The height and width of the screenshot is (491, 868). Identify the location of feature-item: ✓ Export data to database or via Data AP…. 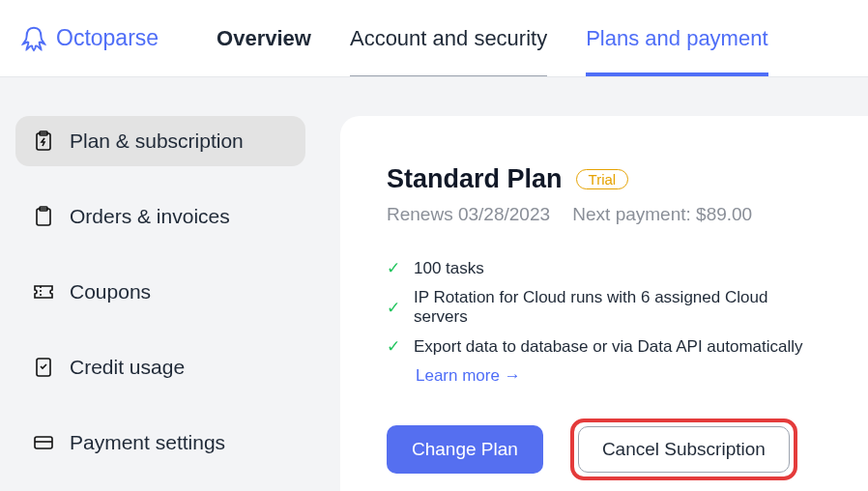
(604, 346).